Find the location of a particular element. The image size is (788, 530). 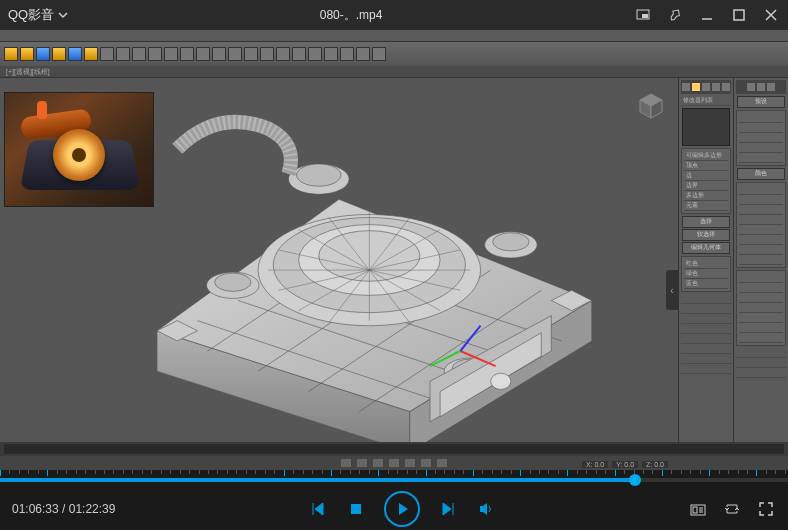

viewcube-icon is located at coordinates (651, 107).